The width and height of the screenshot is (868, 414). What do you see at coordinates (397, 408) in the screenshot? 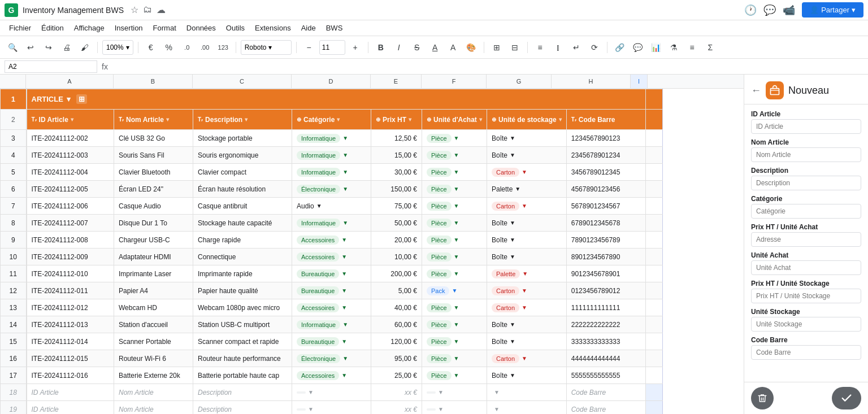
I see `tmpl-prix-19: xx €` at bounding box center [397, 408].